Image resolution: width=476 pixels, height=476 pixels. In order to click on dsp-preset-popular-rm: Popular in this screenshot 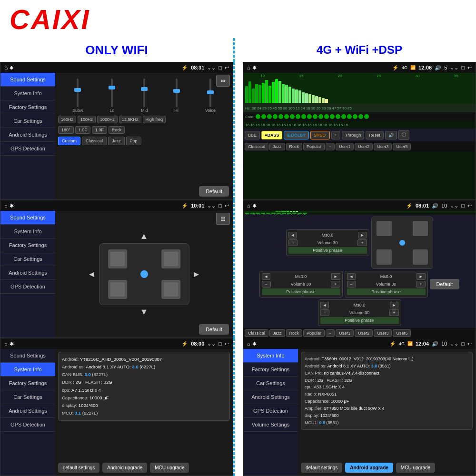, I will do `click(314, 333)`.